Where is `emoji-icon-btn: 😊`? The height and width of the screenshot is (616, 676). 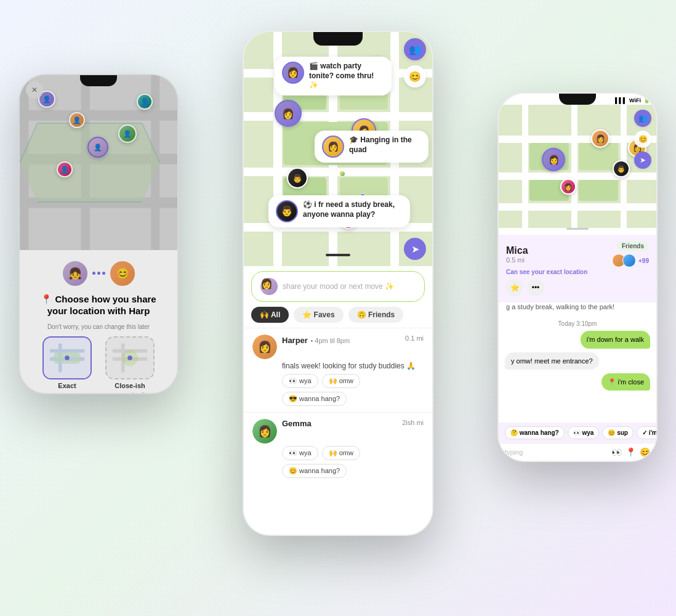
emoji-icon-btn: 😊 is located at coordinates (415, 76).